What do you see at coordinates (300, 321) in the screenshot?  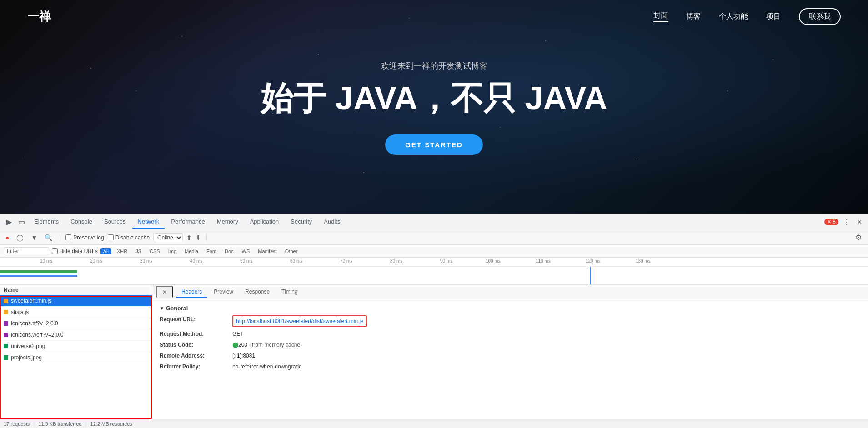 I see `request-url-value: http://localhost:8081/sweetalert/dist/sw…` at bounding box center [300, 321].